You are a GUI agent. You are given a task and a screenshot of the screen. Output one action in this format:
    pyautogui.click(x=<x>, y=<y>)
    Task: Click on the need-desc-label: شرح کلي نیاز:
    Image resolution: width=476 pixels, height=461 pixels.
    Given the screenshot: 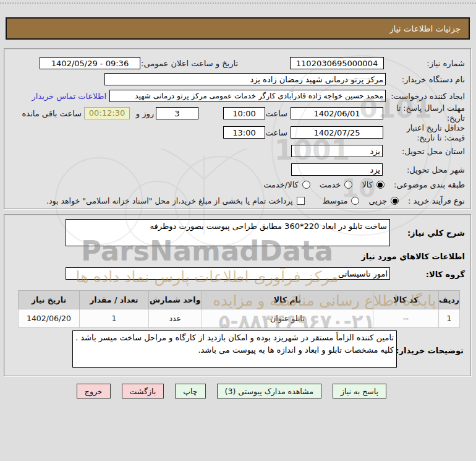 What is the action you would take?
    pyautogui.click(x=436, y=233)
    